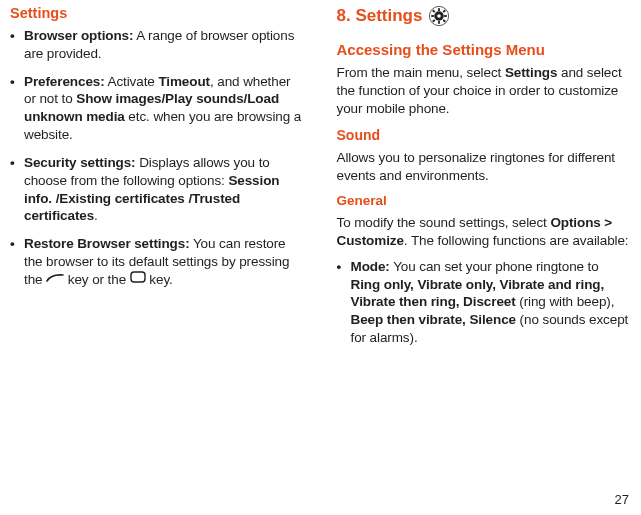 This screenshot has height=515, width=641. Describe the element at coordinates (164, 262) in the screenshot. I see `bullet-text: Restore Browser settings: You can restor…` at that location.